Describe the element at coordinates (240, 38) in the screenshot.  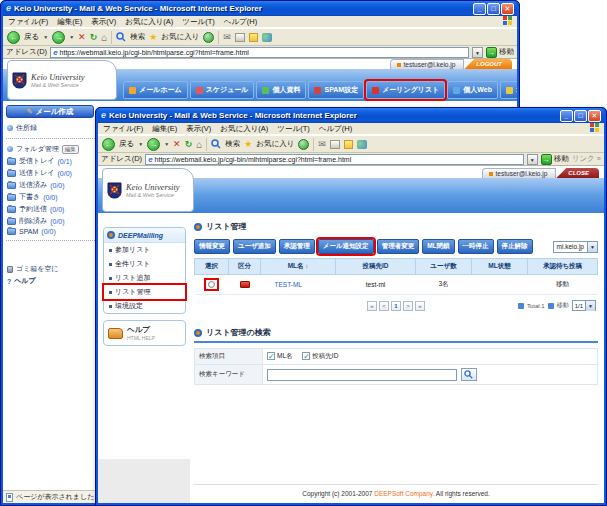
I see `print-icon` at that location.